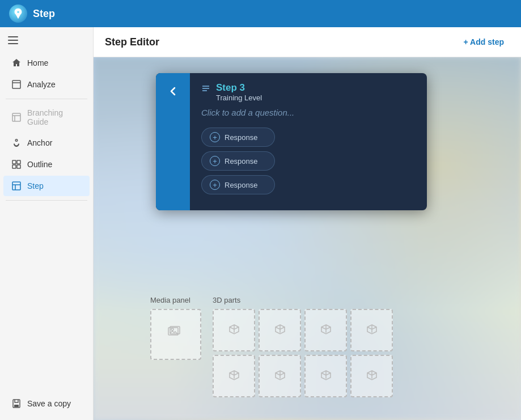 Image resolution: width=521 pixels, height=420 pixels. Describe the element at coordinates (173, 142) in the screenshot. I see `step-card-left` at that location.